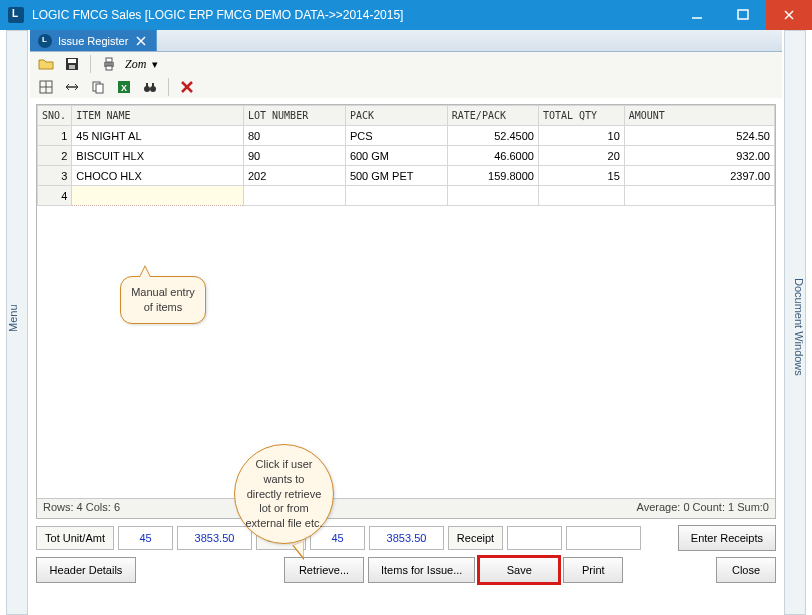 The image size is (812, 615). Describe the element at coordinates (158, 176) in the screenshot. I see `cell-item-name: CHOCO HLX` at that location.